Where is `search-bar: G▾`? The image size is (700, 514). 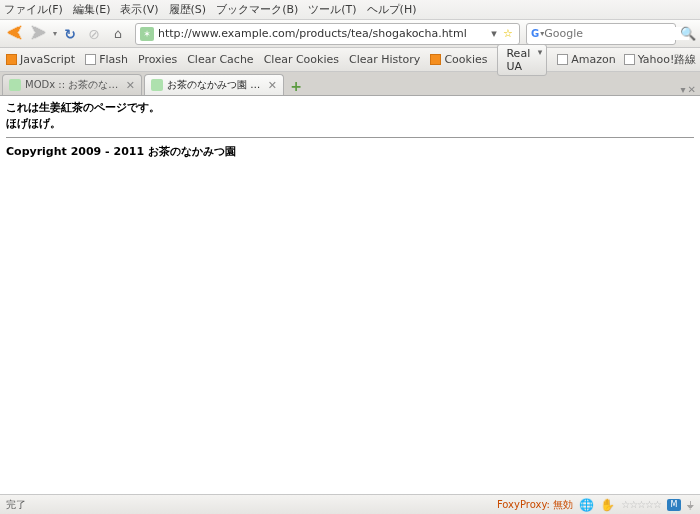 search-bar: G▾ is located at coordinates (601, 34).